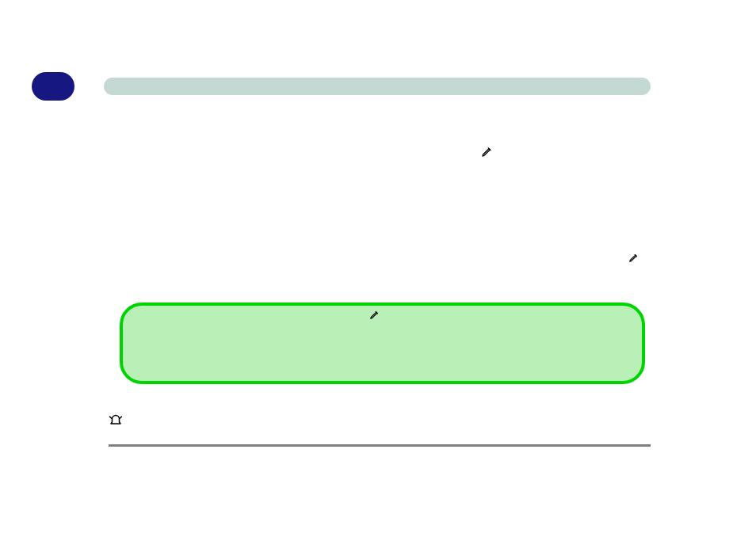 This screenshot has width=756, height=533. I want to click on header-bar, so click(377, 86).